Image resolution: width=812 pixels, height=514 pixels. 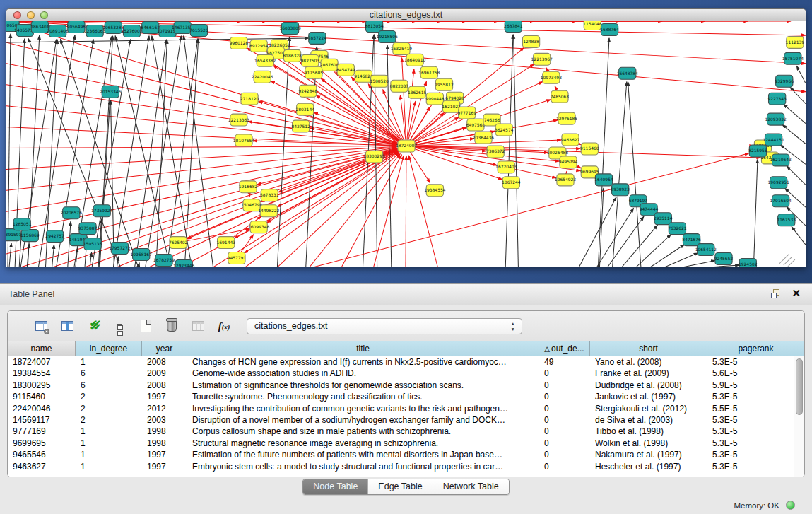 I want to click on cell-name: 9115460, so click(x=42, y=397).